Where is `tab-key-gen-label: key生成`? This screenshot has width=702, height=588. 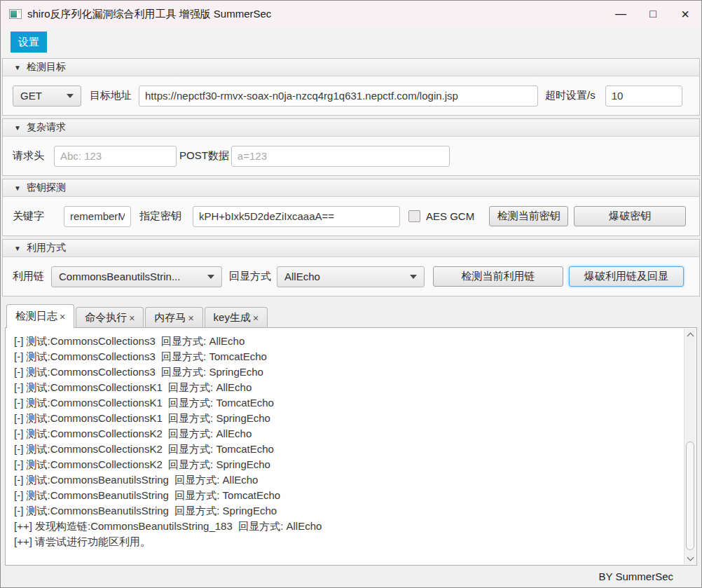
tab-key-gen-label: key生成 is located at coordinates (233, 318).